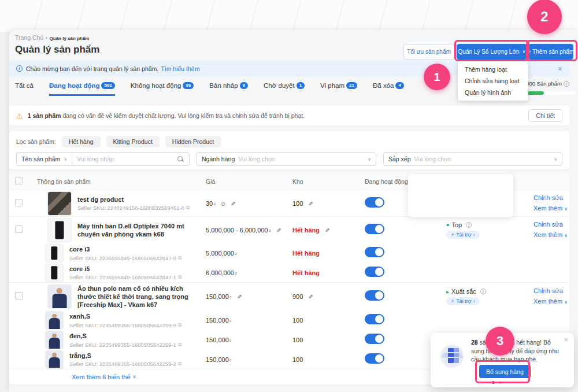 The image size is (578, 392). Describe the element at coordinates (457, 225) in the screenshot. I see `content-score-value: Top` at that location.